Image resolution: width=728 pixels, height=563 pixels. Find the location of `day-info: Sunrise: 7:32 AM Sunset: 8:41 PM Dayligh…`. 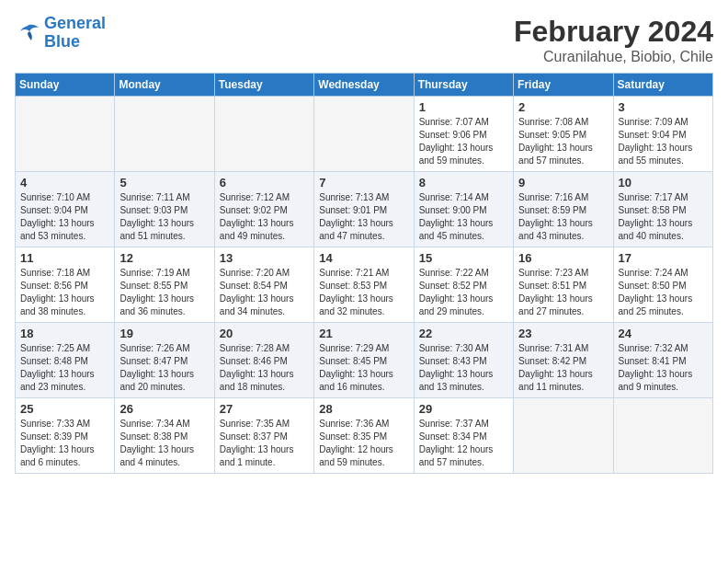

day-info: Sunrise: 7:32 AM Sunset: 8:41 PM Dayligh… is located at coordinates (664, 368).